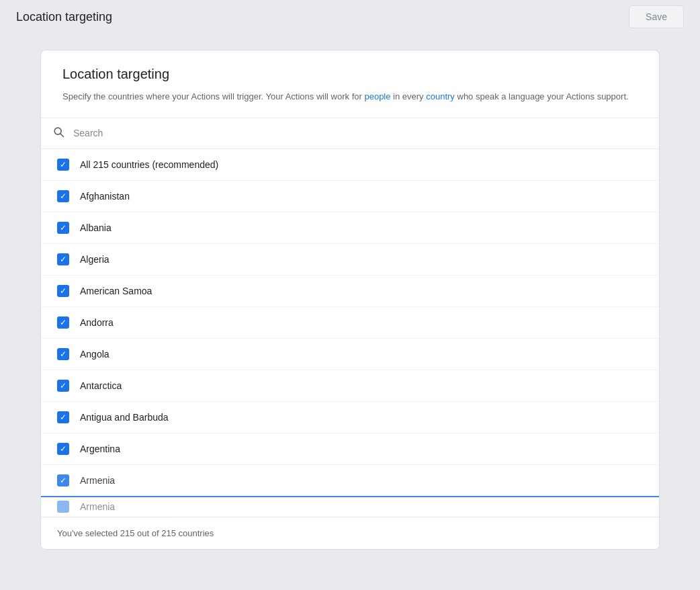 The image size is (700, 590). What do you see at coordinates (350, 418) in the screenshot?
I see `country-list-item: ✓Antigua and Barbuda` at bounding box center [350, 418].